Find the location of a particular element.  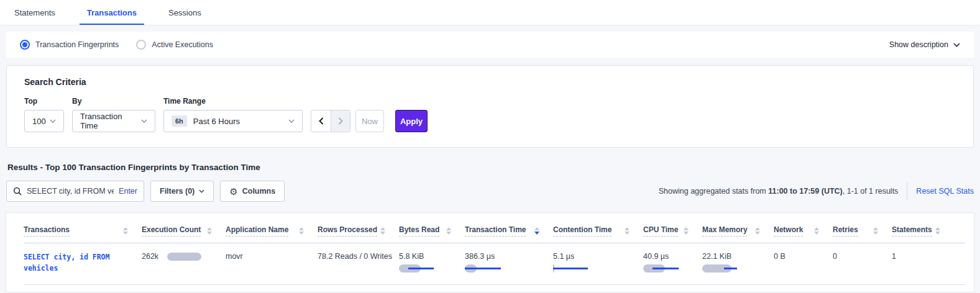

cell-rows-processed: 78.2 Reads / 0 Writes is located at coordinates (358, 256).